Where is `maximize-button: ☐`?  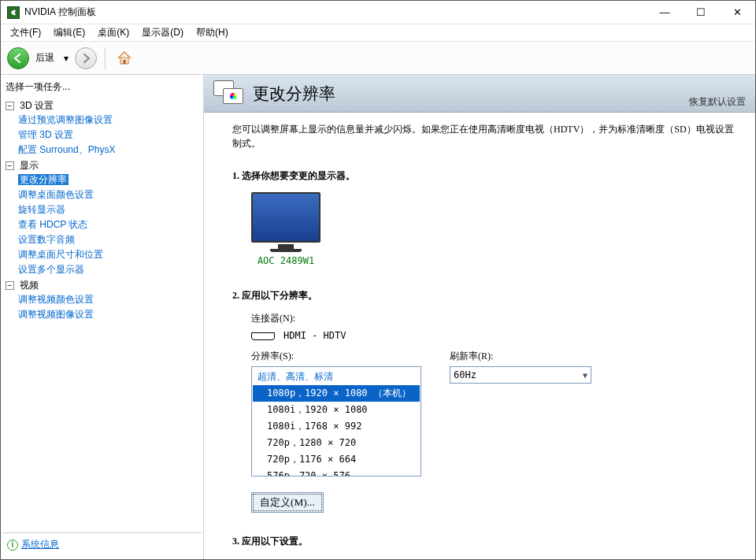 maximize-button: ☐ is located at coordinates (701, 13).